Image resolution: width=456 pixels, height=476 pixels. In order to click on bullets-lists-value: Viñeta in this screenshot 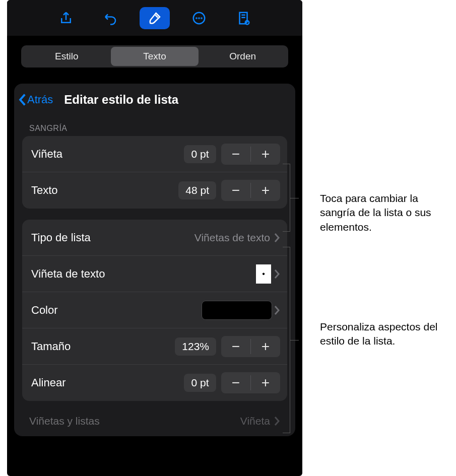, I will do `click(255, 421)`.